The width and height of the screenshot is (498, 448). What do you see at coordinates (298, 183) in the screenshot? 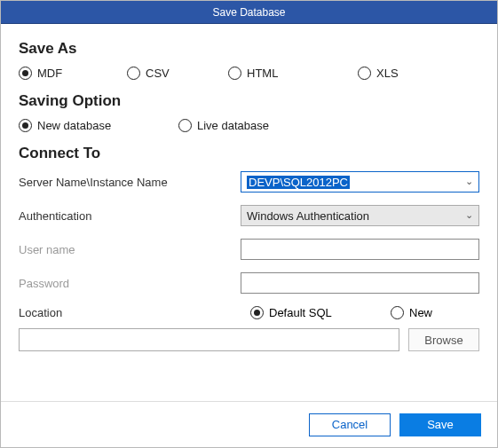
I see `server-value: DEVP\SQL2012PC` at bounding box center [298, 183].